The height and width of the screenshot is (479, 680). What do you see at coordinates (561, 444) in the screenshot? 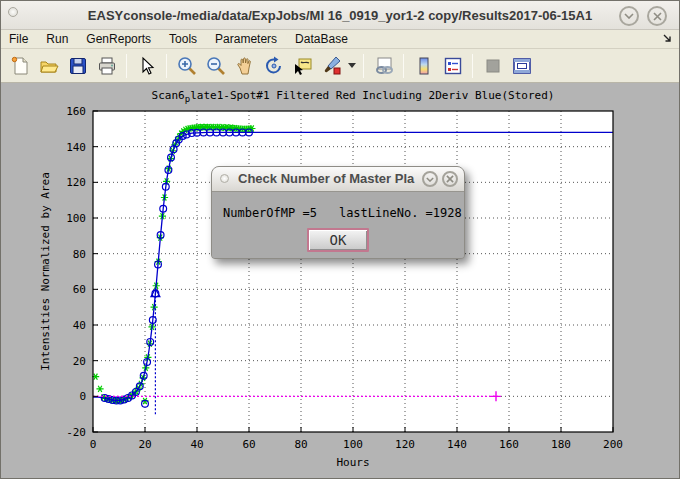
I see `x-tick-label: 180` at bounding box center [561, 444].